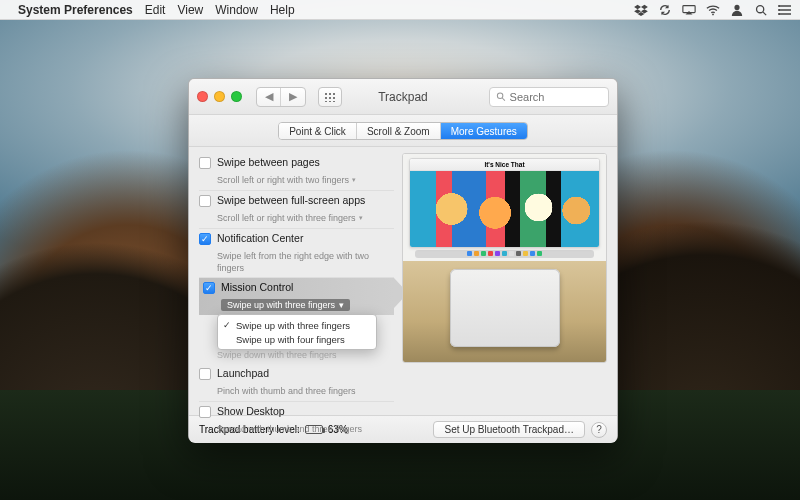 This screenshot has width=800, height=500. I want to click on preview-window: It's Nice That, so click(504, 203).